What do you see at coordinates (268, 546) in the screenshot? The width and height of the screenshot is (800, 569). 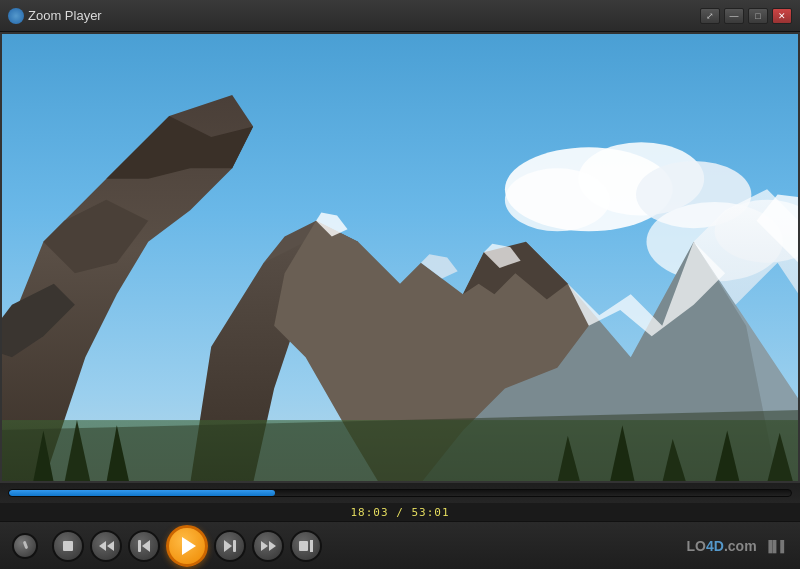 I see `fast-fwd-icon` at bounding box center [268, 546].